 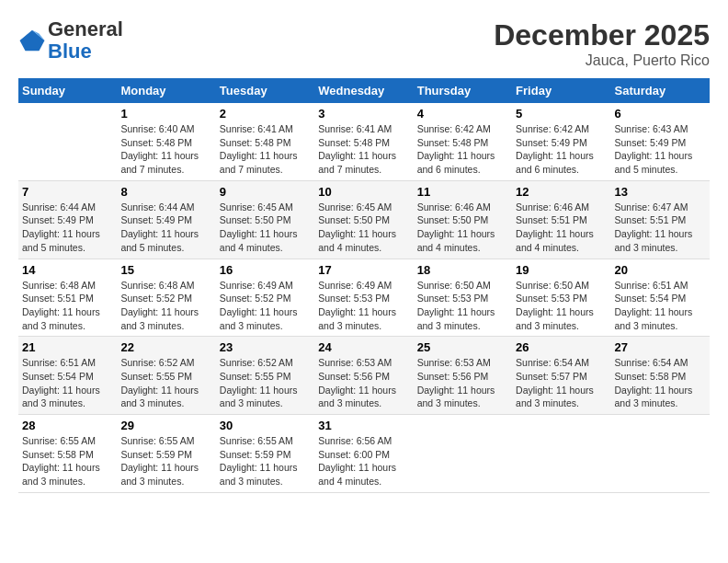 What do you see at coordinates (364, 375) in the screenshot?
I see `calendar-week-row: 21Sunrise: 6:51 AM Sunset: 5:54 PM Dayli…` at bounding box center [364, 375].